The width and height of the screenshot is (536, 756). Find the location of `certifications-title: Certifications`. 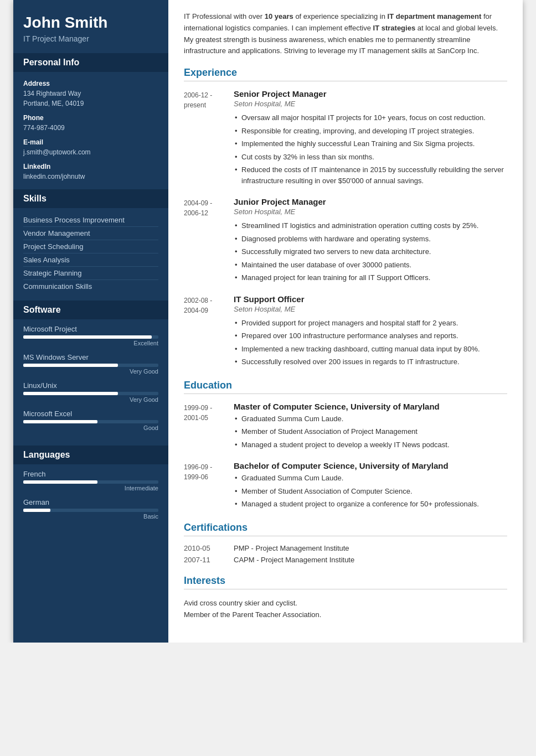

certifications-title: Certifications is located at coordinates (346, 529).